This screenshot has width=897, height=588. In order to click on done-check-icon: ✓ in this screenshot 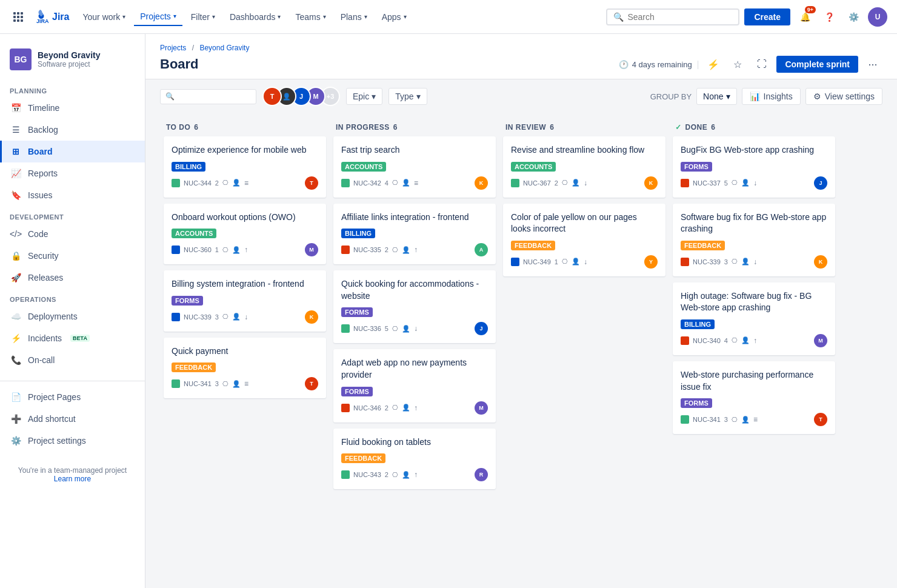, I will do `click(679, 127)`.